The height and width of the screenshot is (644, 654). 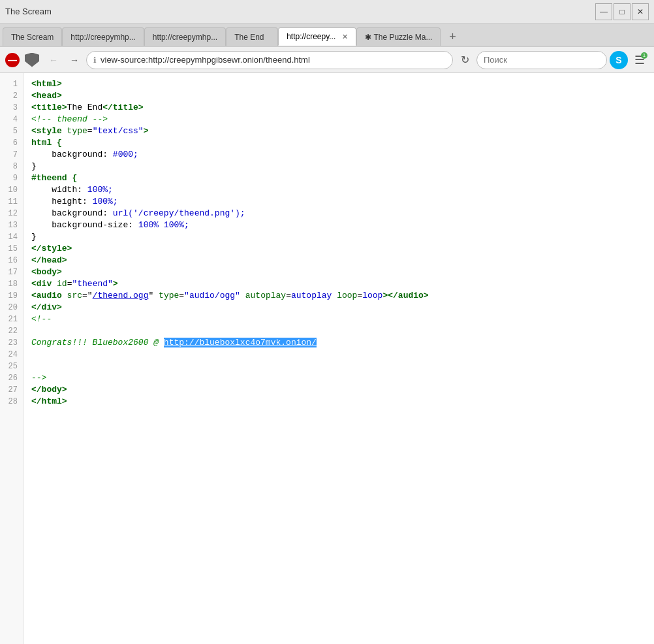 I want to click on skype-icon: S, so click(x=619, y=60).